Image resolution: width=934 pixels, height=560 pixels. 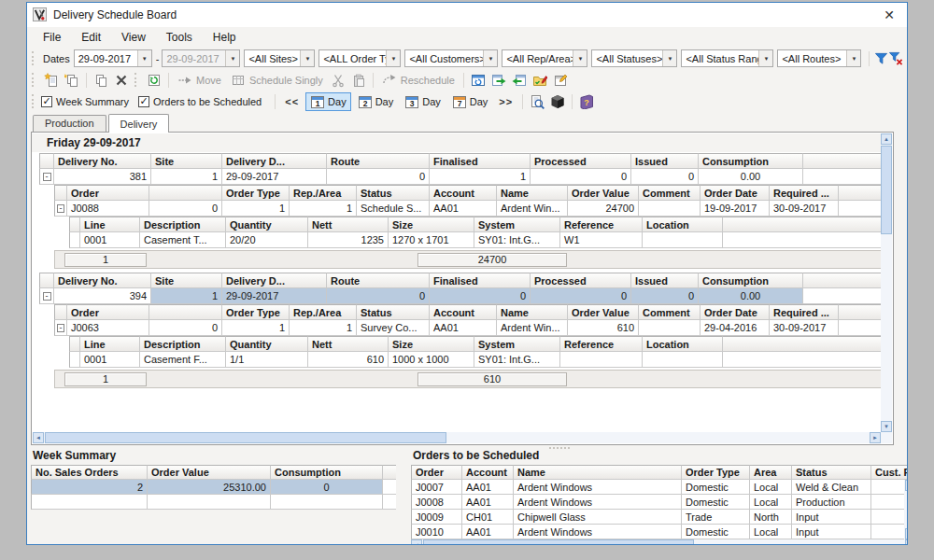 I want to click on column-header, so click(x=186, y=192).